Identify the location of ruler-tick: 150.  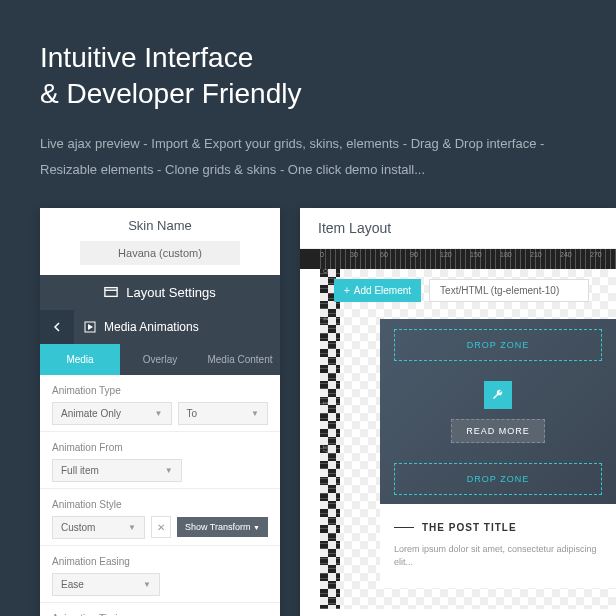
(476, 254).